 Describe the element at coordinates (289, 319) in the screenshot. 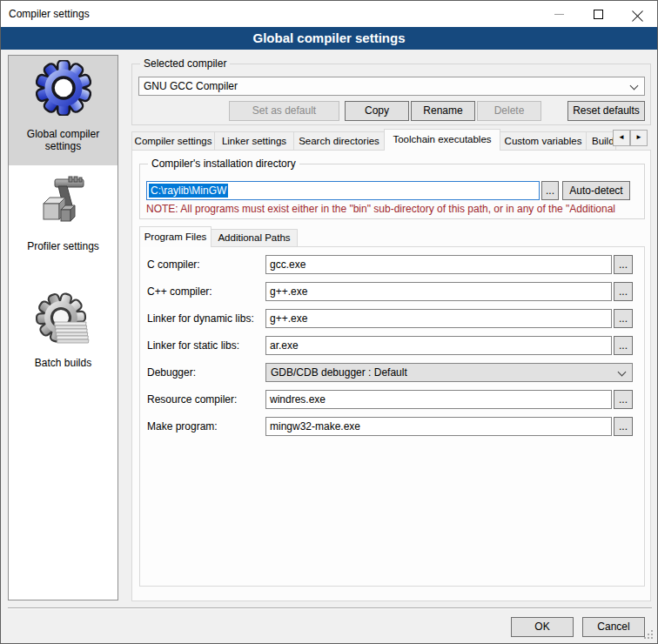

I see `dynamic-linker-value: g++.exe` at that location.